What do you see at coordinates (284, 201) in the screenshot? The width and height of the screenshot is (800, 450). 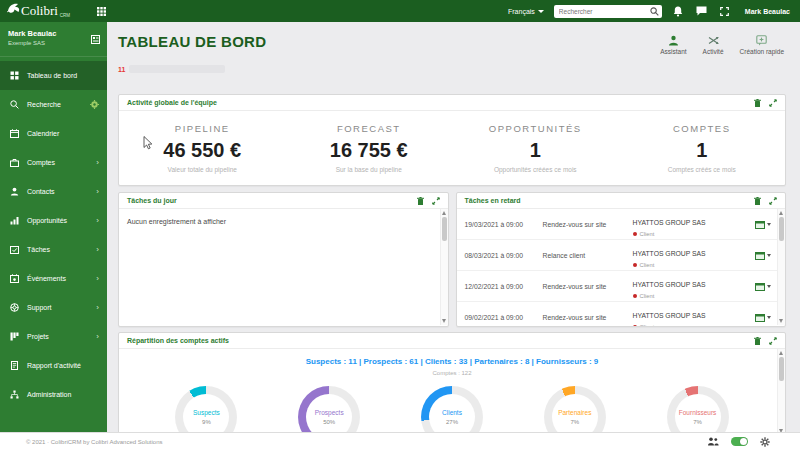 I see `tasks-today-header: Tâches du jour` at bounding box center [284, 201].